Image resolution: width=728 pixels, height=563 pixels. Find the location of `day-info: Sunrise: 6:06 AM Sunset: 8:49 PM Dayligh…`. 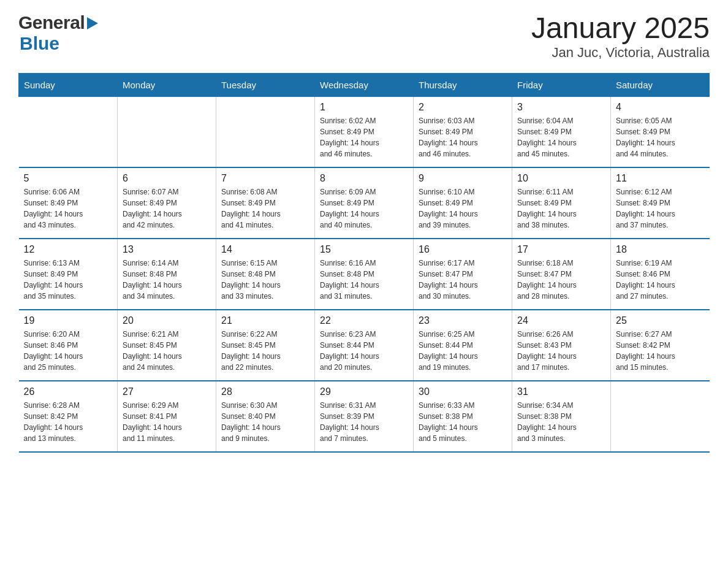

day-info: Sunrise: 6:06 AM Sunset: 8:49 PM Dayligh… is located at coordinates (69, 209).